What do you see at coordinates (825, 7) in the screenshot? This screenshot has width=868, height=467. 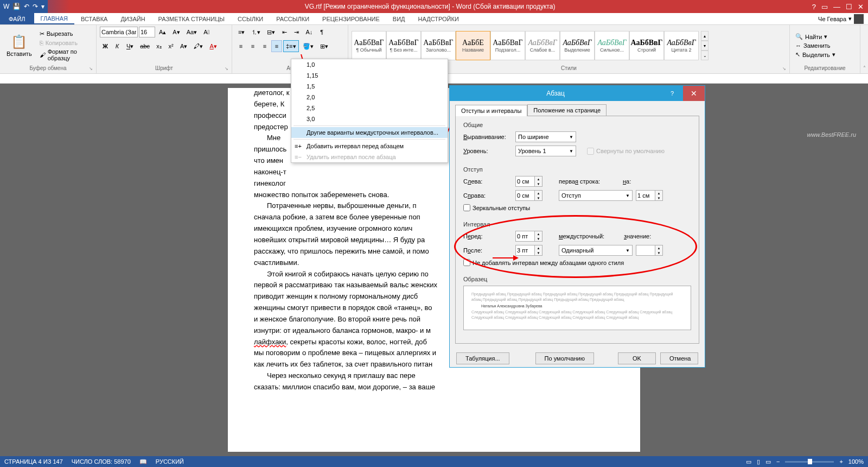 I see `ribbon-options-icon: ▭` at bounding box center [825, 7].